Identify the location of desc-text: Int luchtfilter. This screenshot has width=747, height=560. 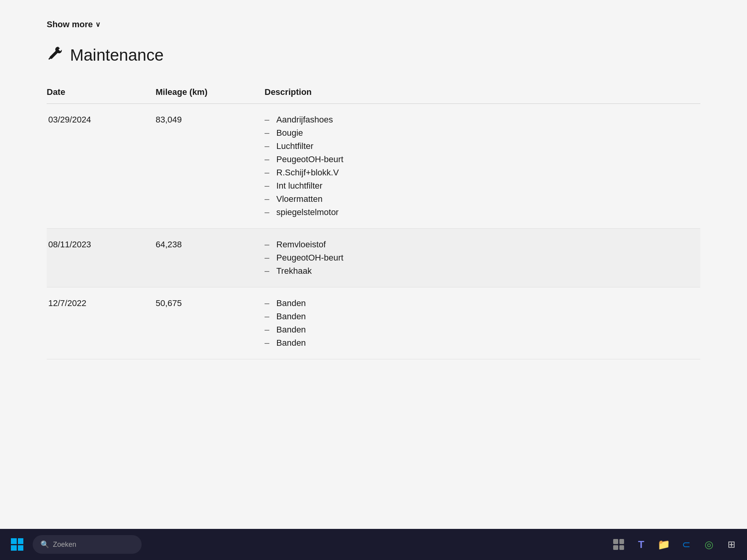
(300, 186).